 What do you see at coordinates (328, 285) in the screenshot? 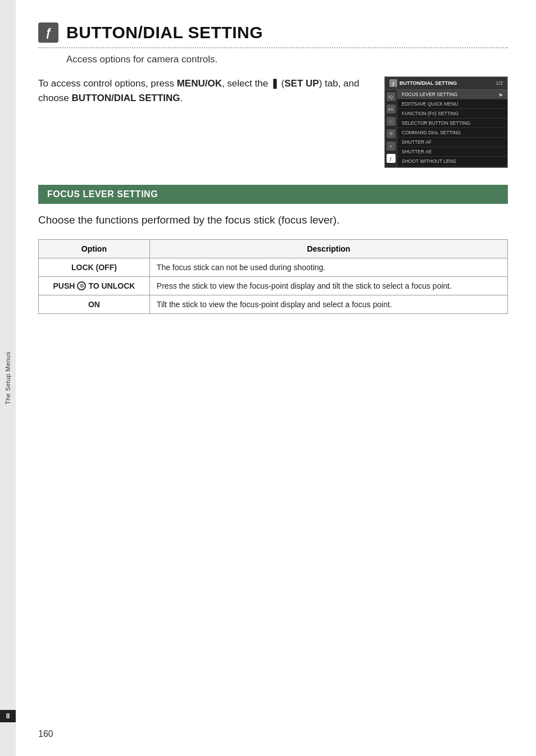
I see `description-push-unlock: Press the stick to view the focus-point …` at bounding box center [328, 285].